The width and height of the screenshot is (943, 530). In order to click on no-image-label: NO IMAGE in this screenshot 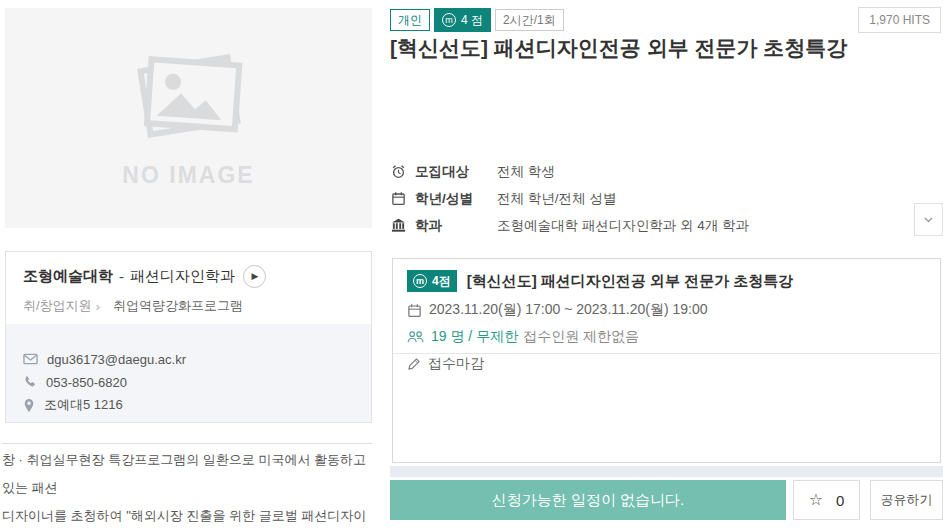, I will do `click(188, 176)`.